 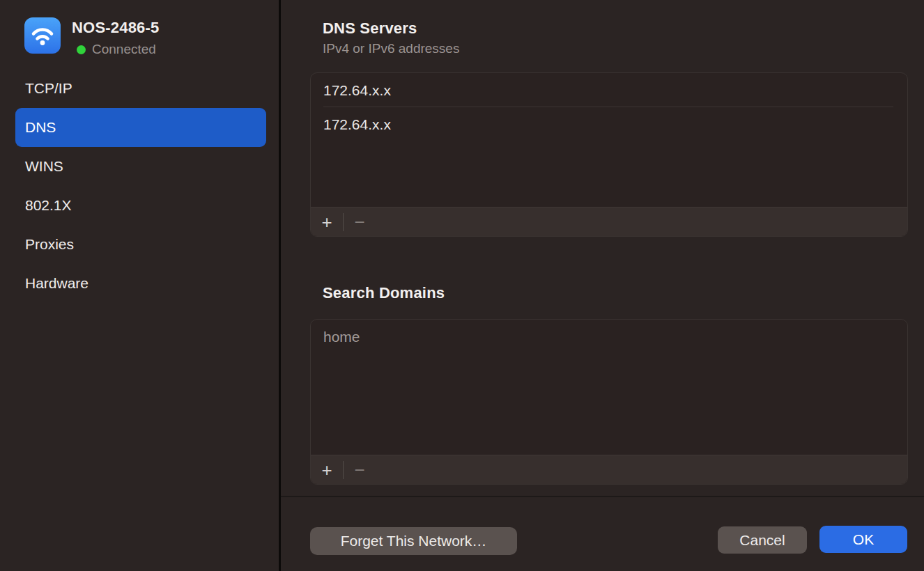 I want to click on forget-network-button: Forget This Network…, so click(x=414, y=541).